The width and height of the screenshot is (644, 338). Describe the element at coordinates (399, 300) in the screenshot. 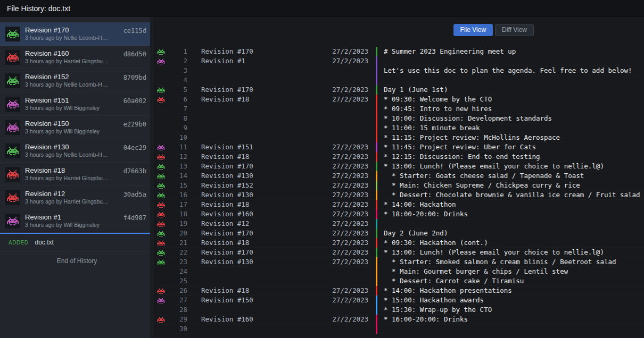

I see `blame-row: 27Revision #15027/2/2023* 15:00: Hackath…` at that location.